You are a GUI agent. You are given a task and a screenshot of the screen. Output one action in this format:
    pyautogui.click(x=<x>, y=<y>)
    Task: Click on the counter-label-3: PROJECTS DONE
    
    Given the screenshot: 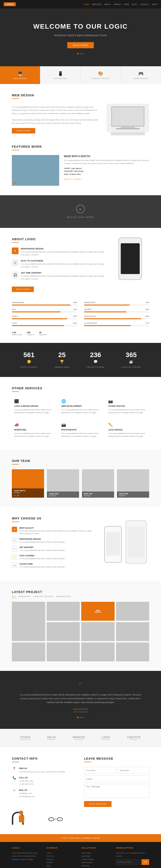 What is the action you would take?
    pyautogui.click(x=96, y=367)
    